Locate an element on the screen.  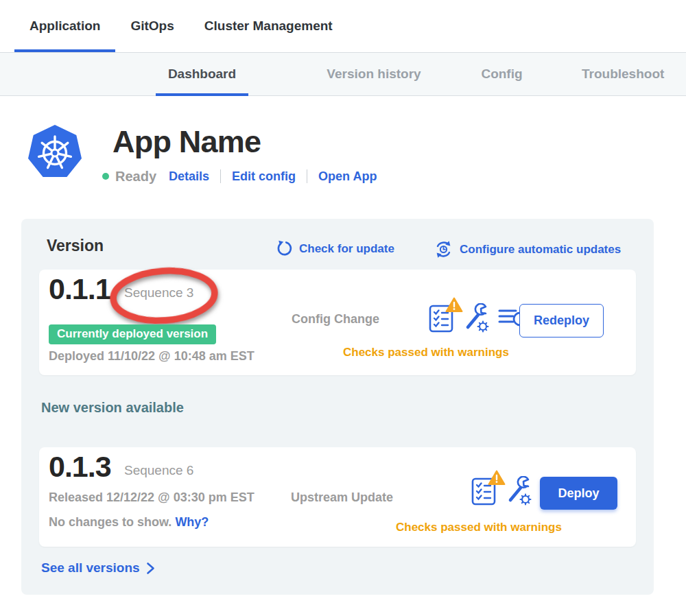
release-source-label: Config Change is located at coordinates (335, 320).